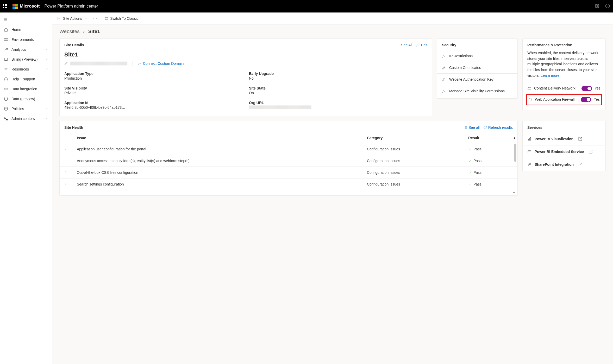 This screenshot has width=613, height=364. I want to click on environments-icon, so click(6, 40).